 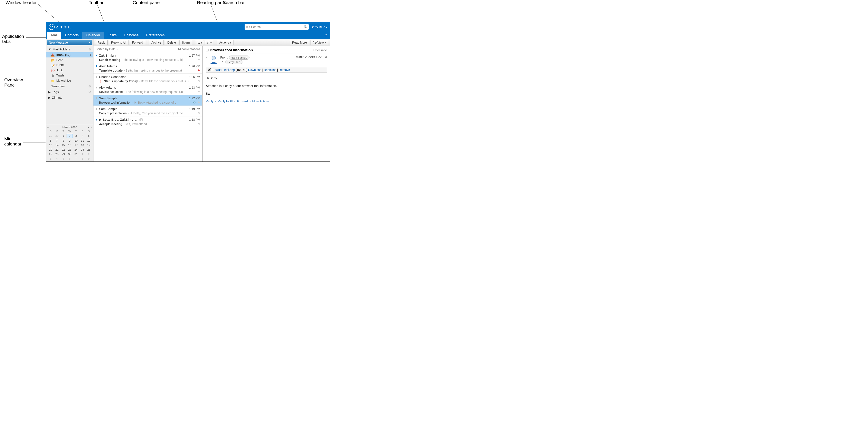 I want to click on delete-button: Delete, so click(x=172, y=42).